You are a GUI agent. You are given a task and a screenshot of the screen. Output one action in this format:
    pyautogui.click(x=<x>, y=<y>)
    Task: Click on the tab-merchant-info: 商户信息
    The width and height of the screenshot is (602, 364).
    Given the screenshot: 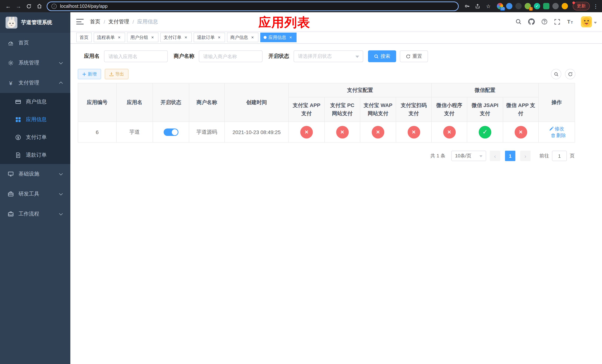 What is the action you would take?
    pyautogui.click(x=243, y=37)
    